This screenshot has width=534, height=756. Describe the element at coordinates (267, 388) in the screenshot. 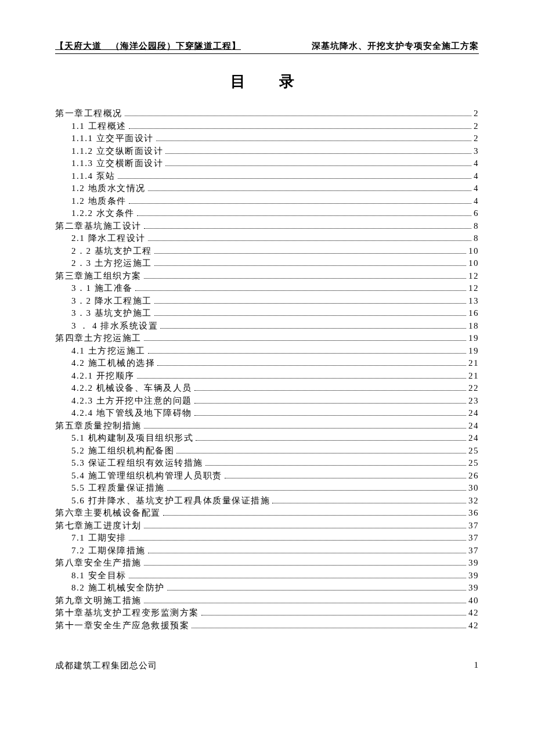

I see `toc-entry: 4.2.2 机械设备、车辆及人员22` at that location.